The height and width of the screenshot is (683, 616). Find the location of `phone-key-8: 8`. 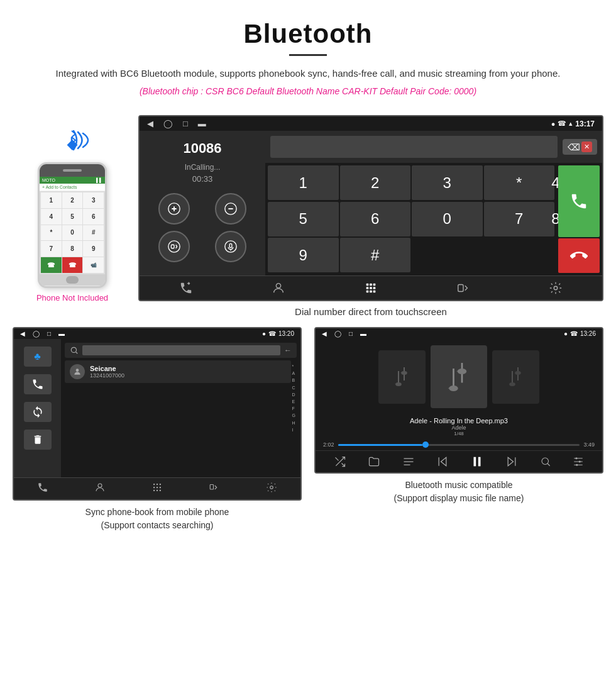

phone-key-8: 8 is located at coordinates (73, 249).